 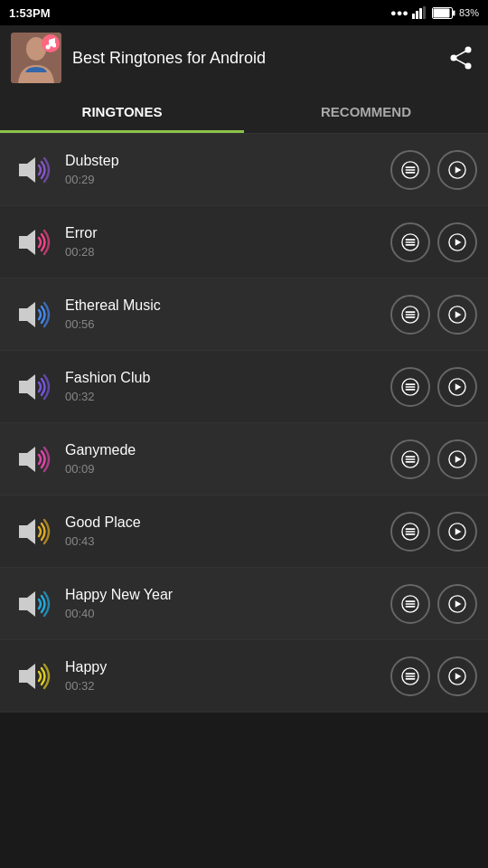 What do you see at coordinates (223, 306) in the screenshot?
I see `song-name: Ethereal Music` at bounding box center [223, 306].